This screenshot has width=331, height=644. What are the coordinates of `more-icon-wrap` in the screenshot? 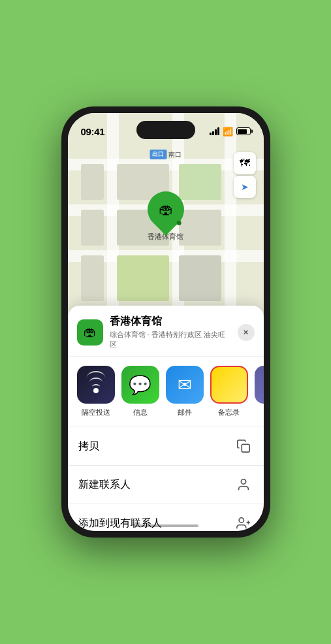 It's located at (259, 385).